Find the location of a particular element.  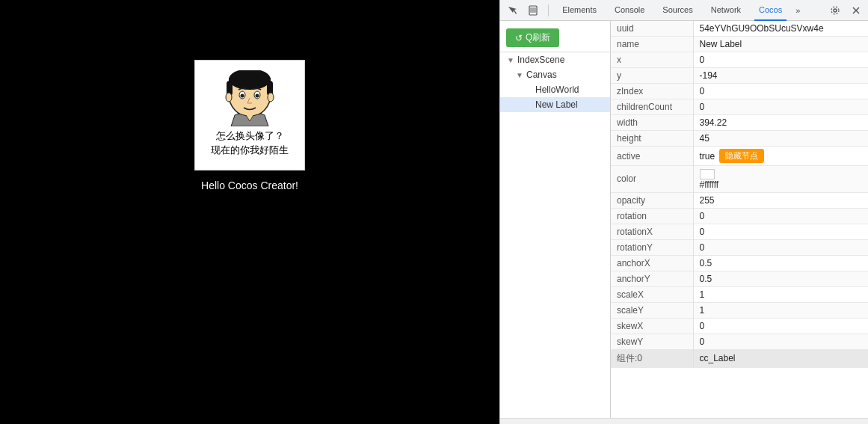

prop-key-color: color is located at coordinates (652, 179).